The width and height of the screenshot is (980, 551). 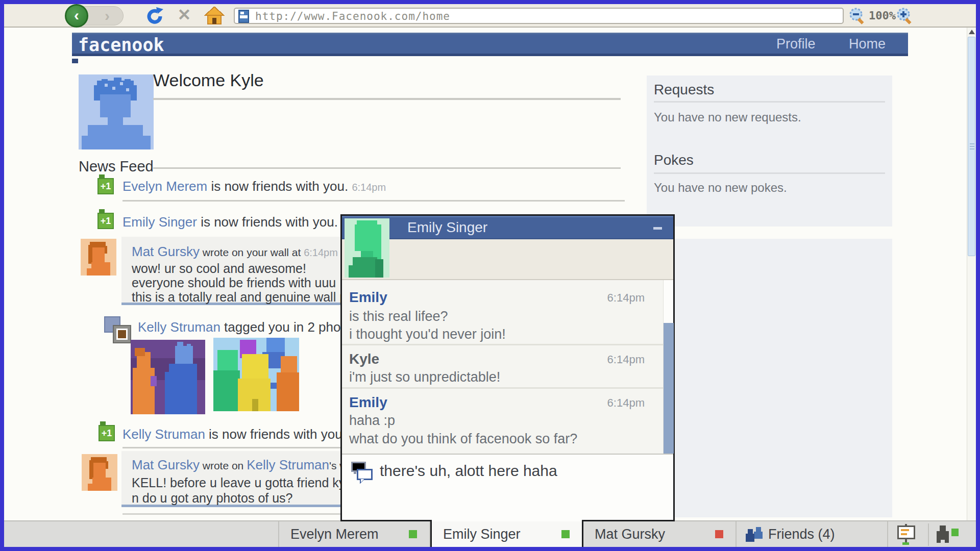 I want to click on forward-button: ›, so click(x=107, y=16).